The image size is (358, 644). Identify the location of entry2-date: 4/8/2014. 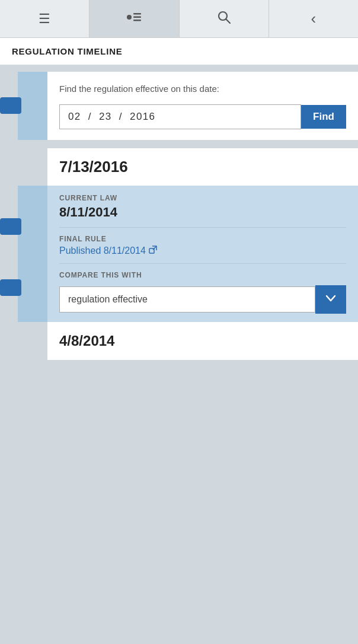
(87, 340).